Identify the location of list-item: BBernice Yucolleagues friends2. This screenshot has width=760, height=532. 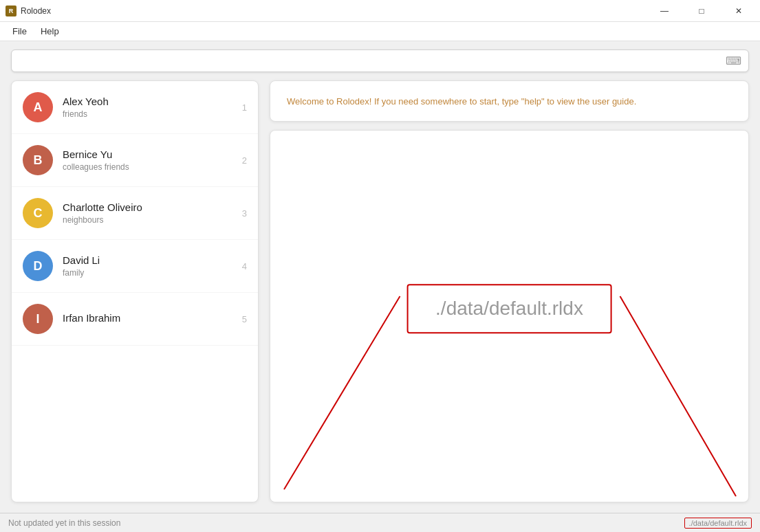
(135, 161).